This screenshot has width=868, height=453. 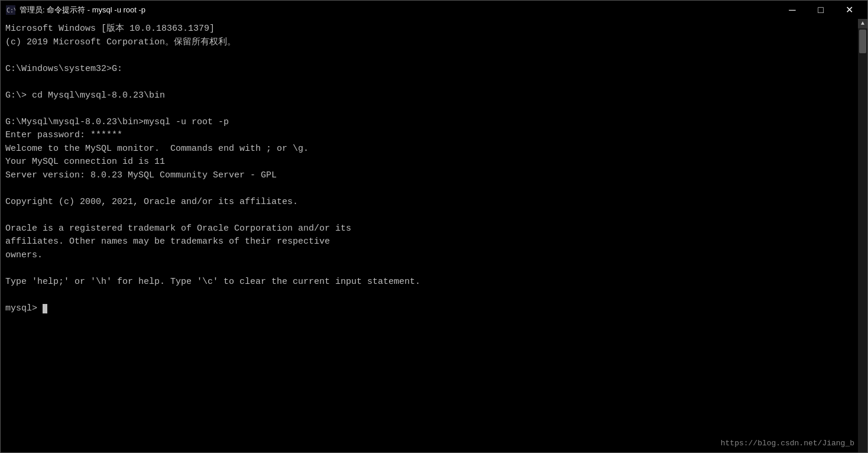 What do you see at coordinates (434, 242) in the screenshot?
I see `terminal-line: affiliates. Other names may be trademark…` at bounding box center [434, 242].